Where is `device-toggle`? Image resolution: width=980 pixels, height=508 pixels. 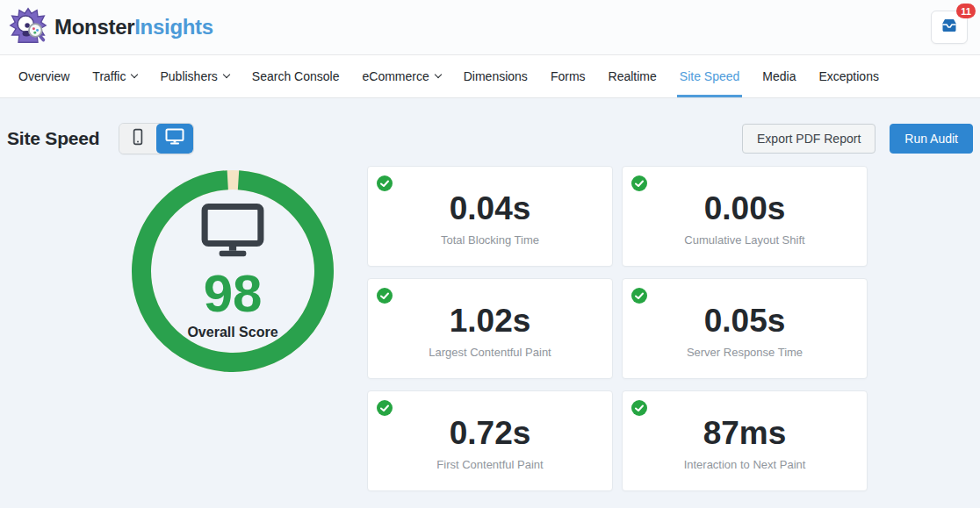 device-toggle is located at coordinates (156, 139).